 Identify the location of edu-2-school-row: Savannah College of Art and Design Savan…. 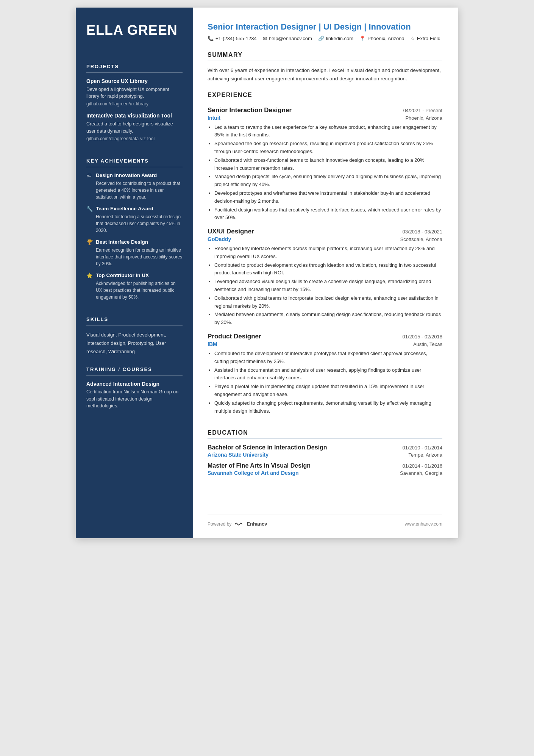
(325, 473).